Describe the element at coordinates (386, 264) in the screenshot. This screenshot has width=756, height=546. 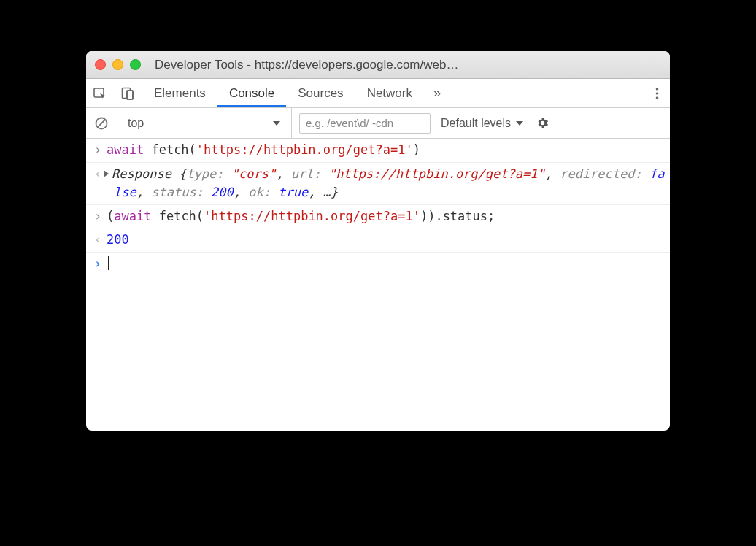
I see `console-prompt-input` at that location.